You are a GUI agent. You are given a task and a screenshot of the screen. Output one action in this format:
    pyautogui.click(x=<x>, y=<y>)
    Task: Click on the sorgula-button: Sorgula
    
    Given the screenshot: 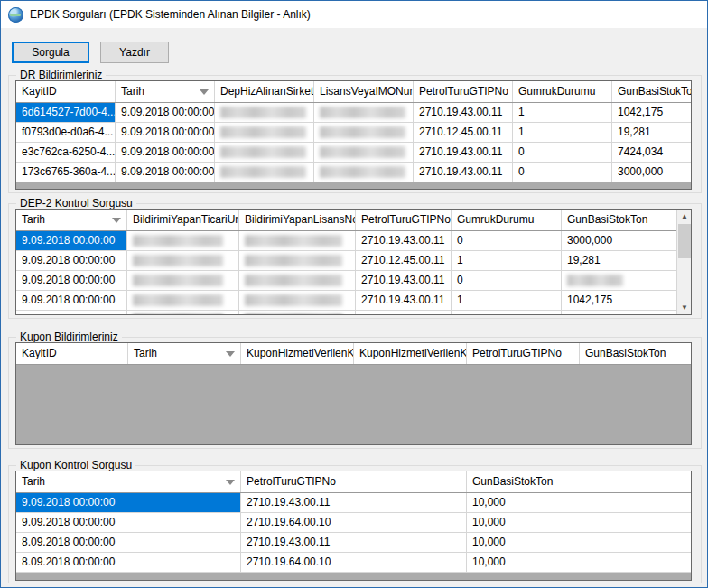 What is the action you would take?
    pyautogui.click(x=51, y=52)
    